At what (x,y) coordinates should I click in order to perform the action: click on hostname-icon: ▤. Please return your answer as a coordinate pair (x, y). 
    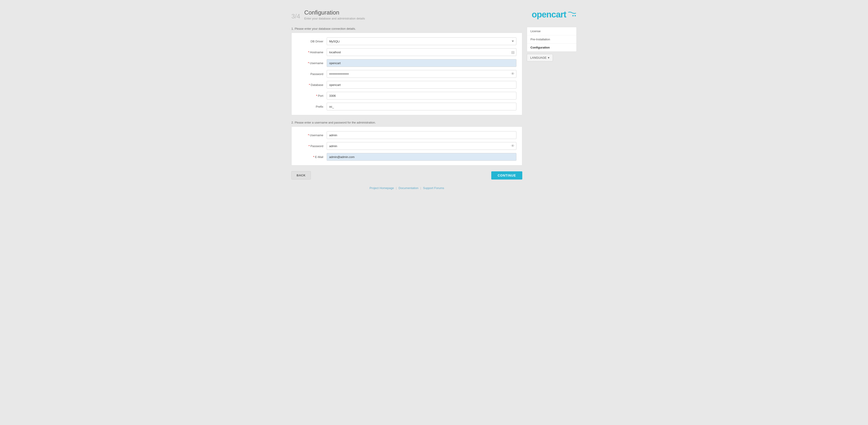
    Looking at the image, I should click on (513, 52).